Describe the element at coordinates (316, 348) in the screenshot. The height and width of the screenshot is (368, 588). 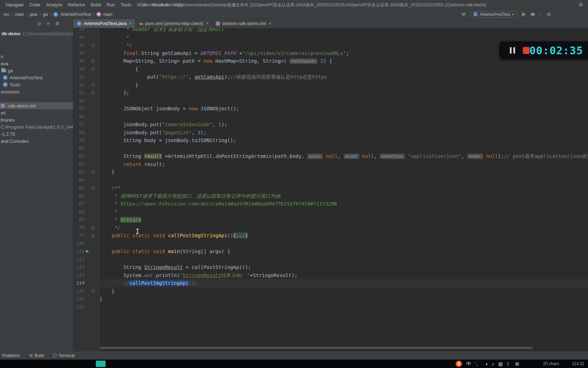
I see `scrollbar-thumb` at that location.